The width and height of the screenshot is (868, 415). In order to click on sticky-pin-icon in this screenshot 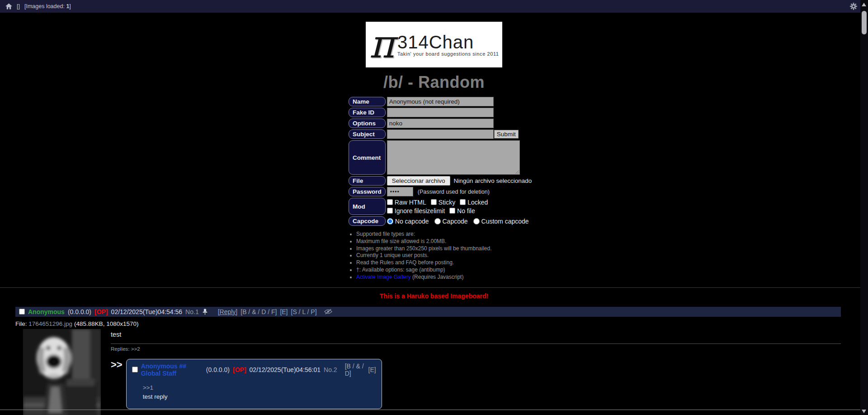, I will do `click(205, 312)`.